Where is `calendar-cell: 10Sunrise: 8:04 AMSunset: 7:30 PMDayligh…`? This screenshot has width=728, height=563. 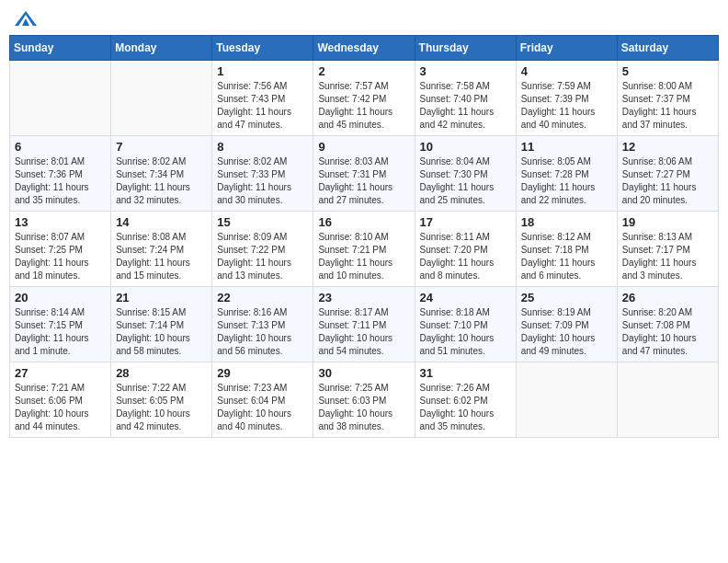 calendar-cell: 10Sunrise: 8:04 AMSunset: 7:30 PMDayligh… is located at coordinates (465, 174).